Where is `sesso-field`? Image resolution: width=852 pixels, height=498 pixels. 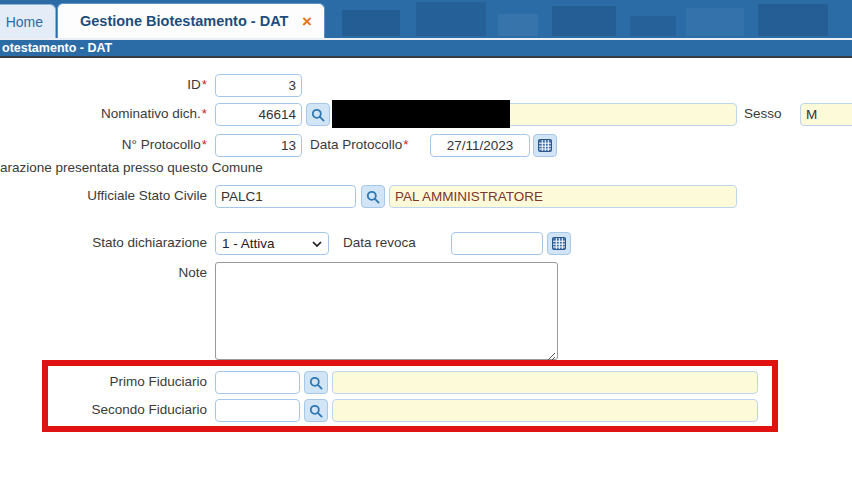 sesso-field is located at coordinates (826, 114).